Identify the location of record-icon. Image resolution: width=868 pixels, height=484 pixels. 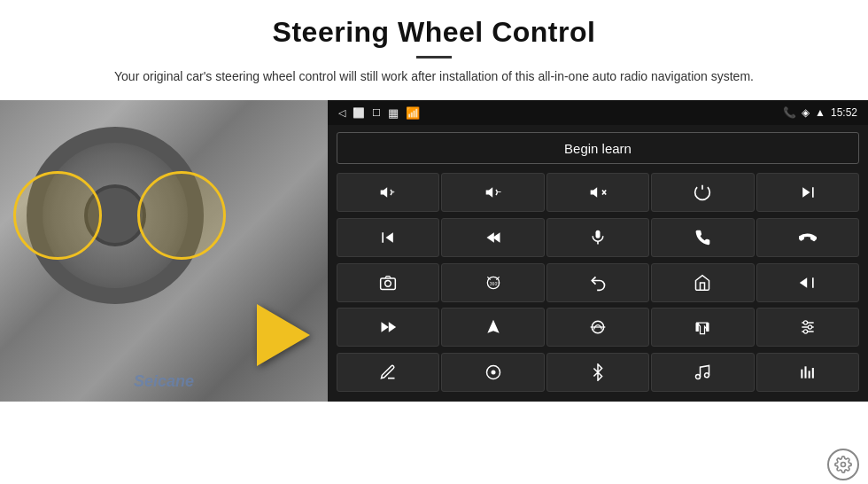
(702, 327).